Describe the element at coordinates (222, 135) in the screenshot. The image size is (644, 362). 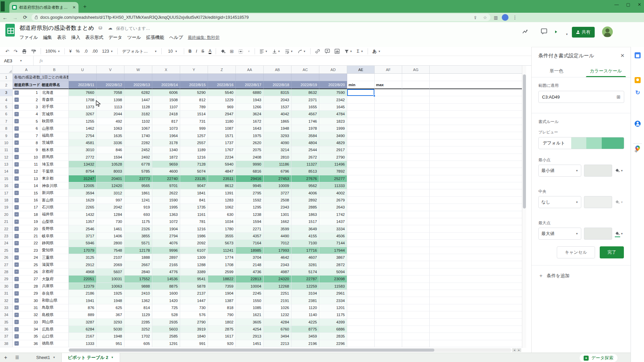
I see `value-cell: 1571` at that location.